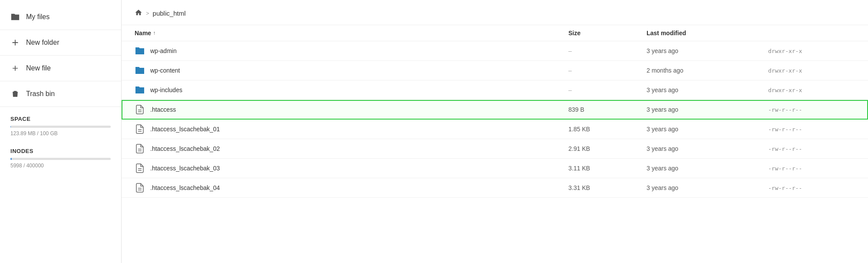  Describe the element at coordinates (607, 149) in the screenshot. I see `file-size: 2.91 KB` at that location.